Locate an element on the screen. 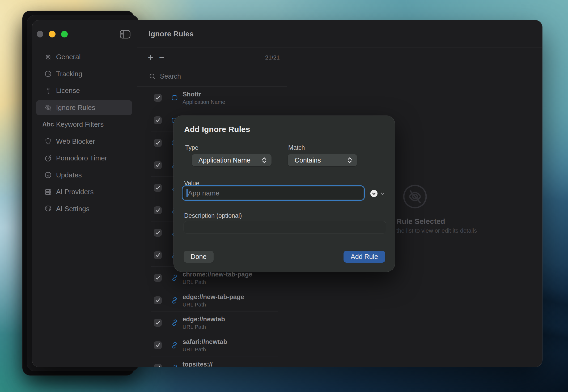 The image size is (568, 392). sidebar-item-label: Ignore Rules is located at coordinates (75, 108).